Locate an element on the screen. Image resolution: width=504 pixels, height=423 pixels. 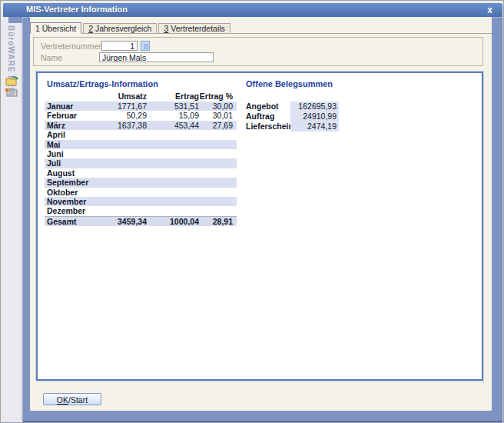
name-input is located at coordinates (157, 57).